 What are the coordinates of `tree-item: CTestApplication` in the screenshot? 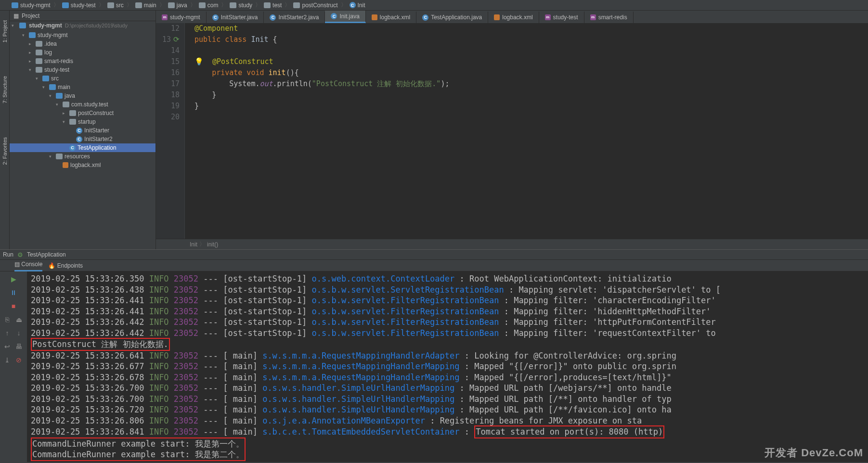 It's located at (83, 148).